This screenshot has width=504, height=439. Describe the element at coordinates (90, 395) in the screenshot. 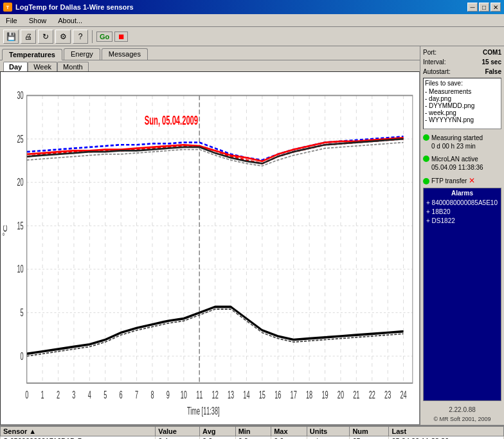

I see `svg-text: 4` at that location.